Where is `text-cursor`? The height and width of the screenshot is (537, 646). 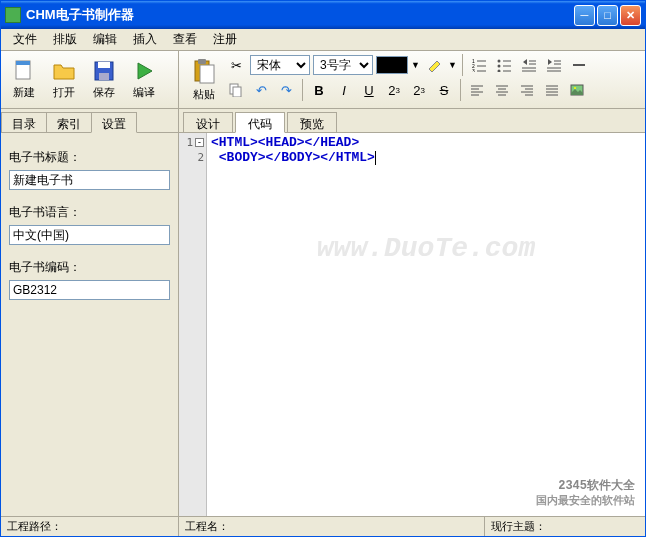
text-cursor is located at coordinates (376, 158).